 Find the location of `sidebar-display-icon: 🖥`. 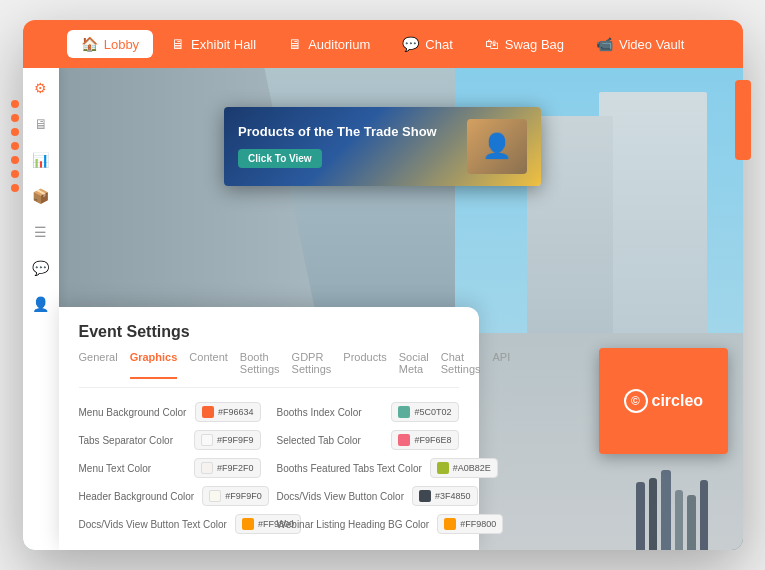

sidebar-display-icon: 🖥 is located at coordinates (41, 124).